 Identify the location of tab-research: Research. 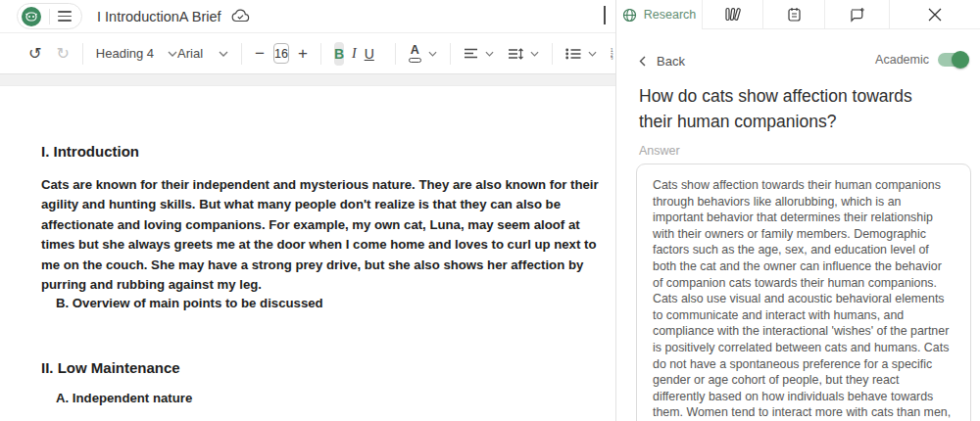
(660, 15).